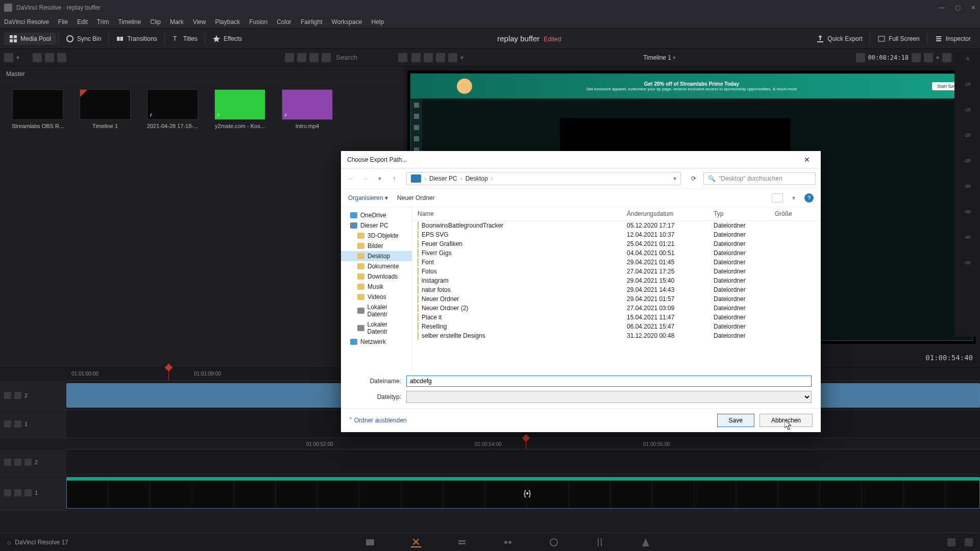 The height and width of the screenshot is (551, 980). I want to click on menu-timeline: Timeline, so click(130, 22).